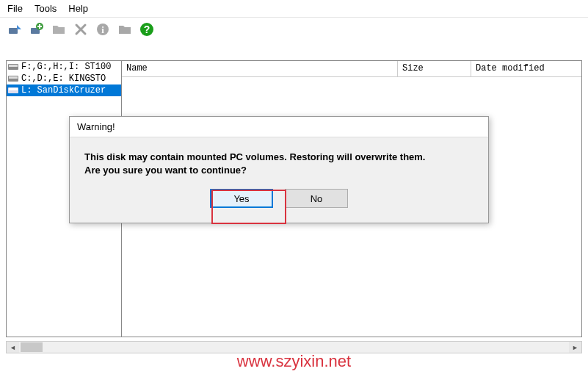  I want to click on sidebar-item-label: F:,G:,H:,I: ST100, so click(66, 67).